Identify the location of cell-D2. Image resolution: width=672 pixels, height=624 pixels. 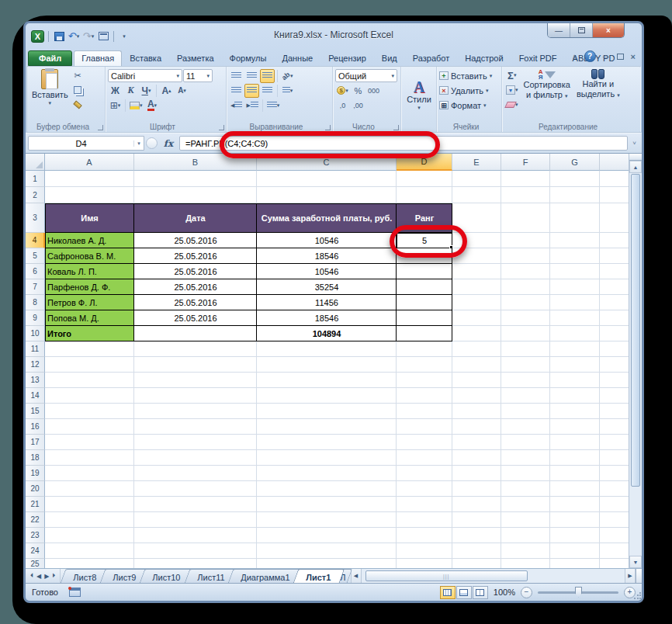
(424, 196).